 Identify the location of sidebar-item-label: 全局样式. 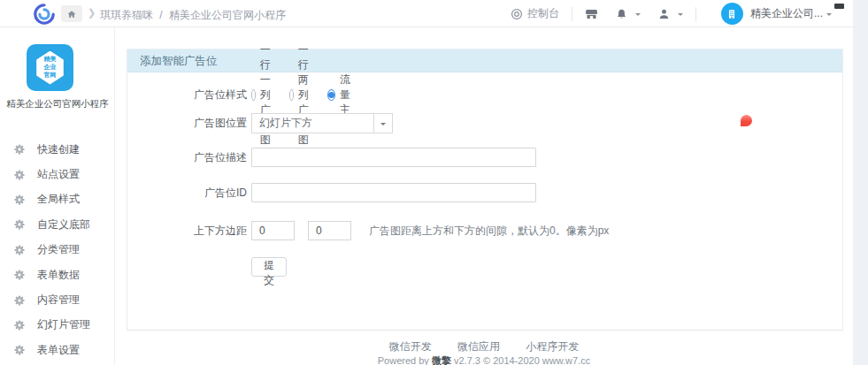
(58, 200).